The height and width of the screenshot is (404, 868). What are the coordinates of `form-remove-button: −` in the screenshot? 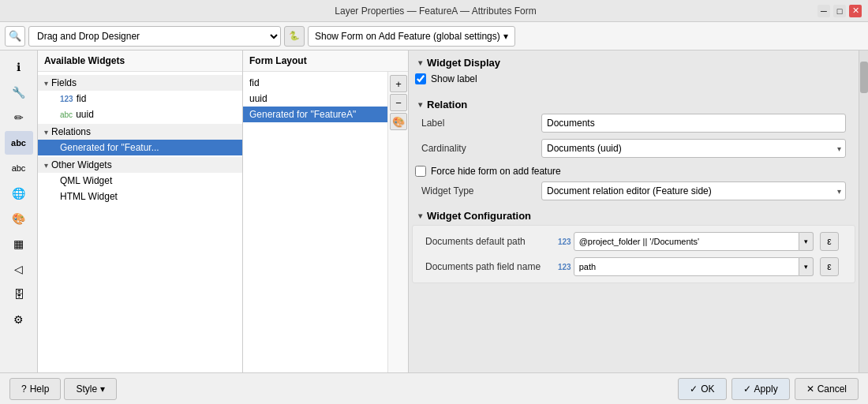 It's located at (398, 103).